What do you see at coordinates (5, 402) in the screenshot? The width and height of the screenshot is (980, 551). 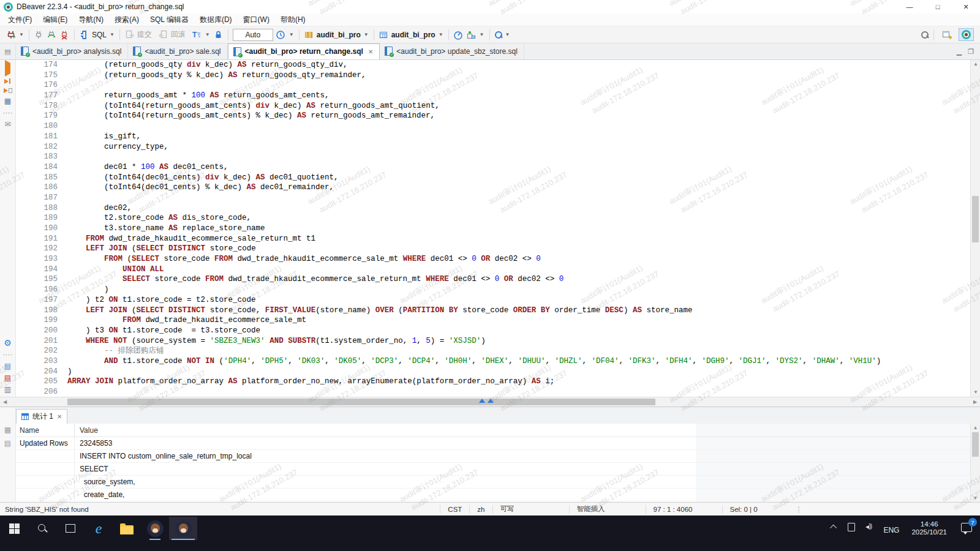 I see `scroll-left-icon: ◀` at bounding box center [5, 402].